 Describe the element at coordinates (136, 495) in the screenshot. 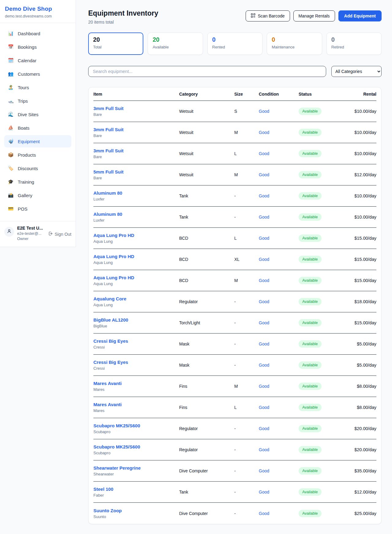

I see `item-brand: Faber` at that location.